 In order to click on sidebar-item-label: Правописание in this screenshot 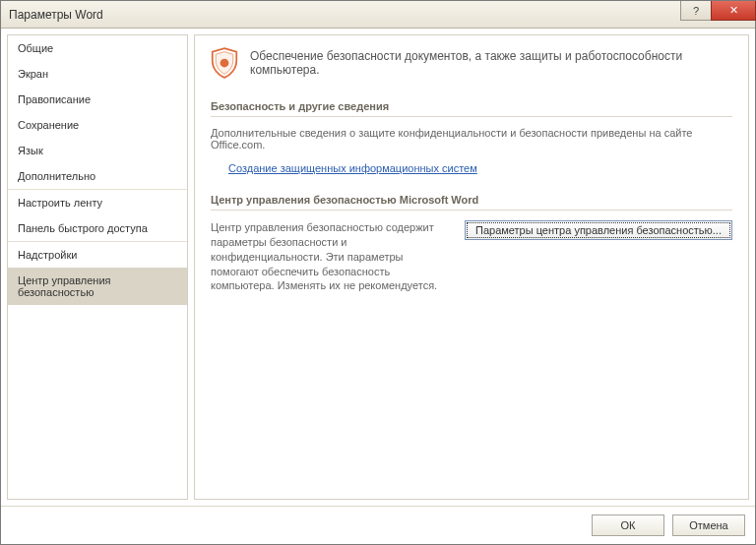, I will do `click(54, 99)`.